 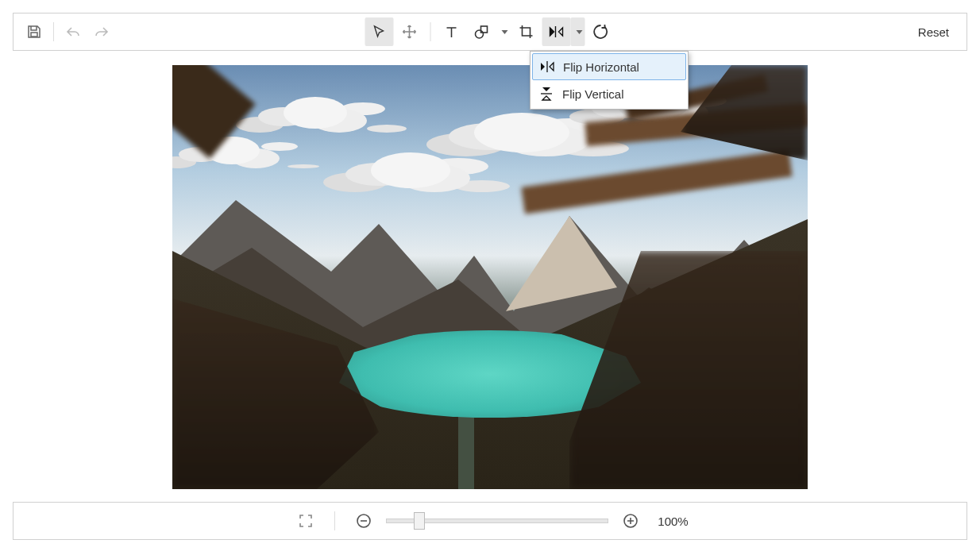 What do you see at coordinates (601, 32) in the screenshot?
I see `rotate-icon` at bounding box center [601, 32].